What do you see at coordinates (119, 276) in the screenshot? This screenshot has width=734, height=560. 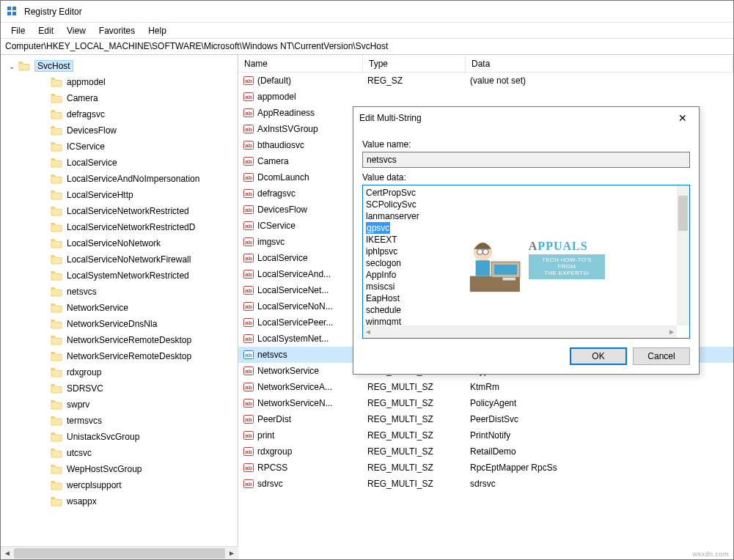 I see `tree-item: LocalSystemNetworkRestricted` at bounding box center [119, 276].